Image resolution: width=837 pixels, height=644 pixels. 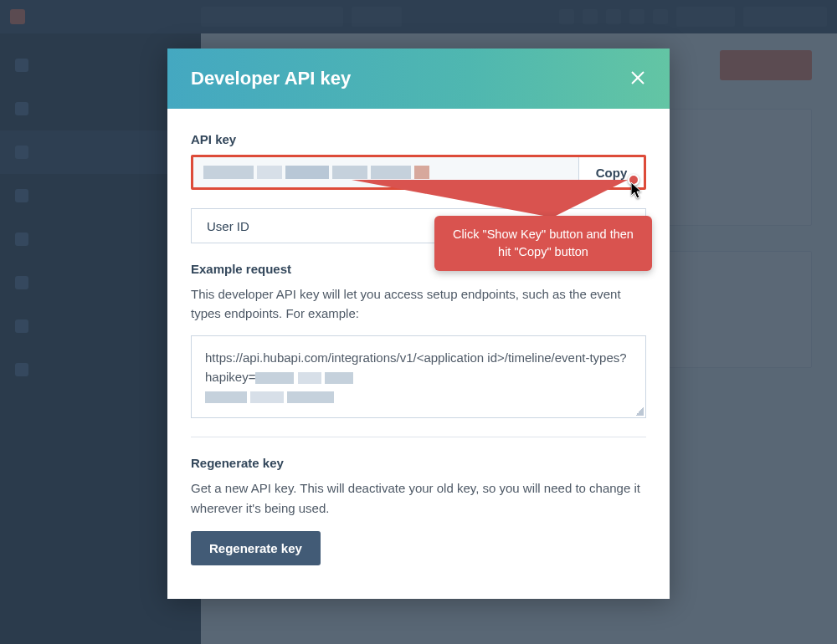 I want to click on callout-dot-icon, so click(x=634, y=180).